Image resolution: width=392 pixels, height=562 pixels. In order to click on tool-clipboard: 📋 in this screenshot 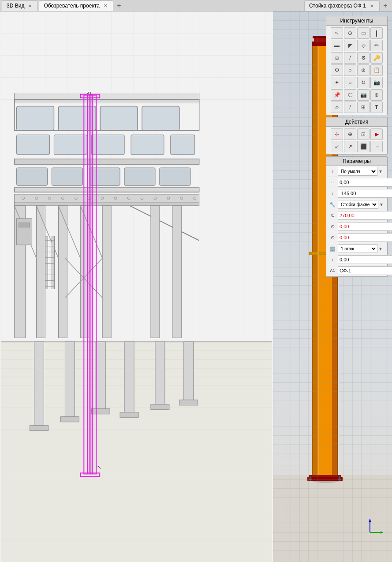, I will do `click(377, 70)`.